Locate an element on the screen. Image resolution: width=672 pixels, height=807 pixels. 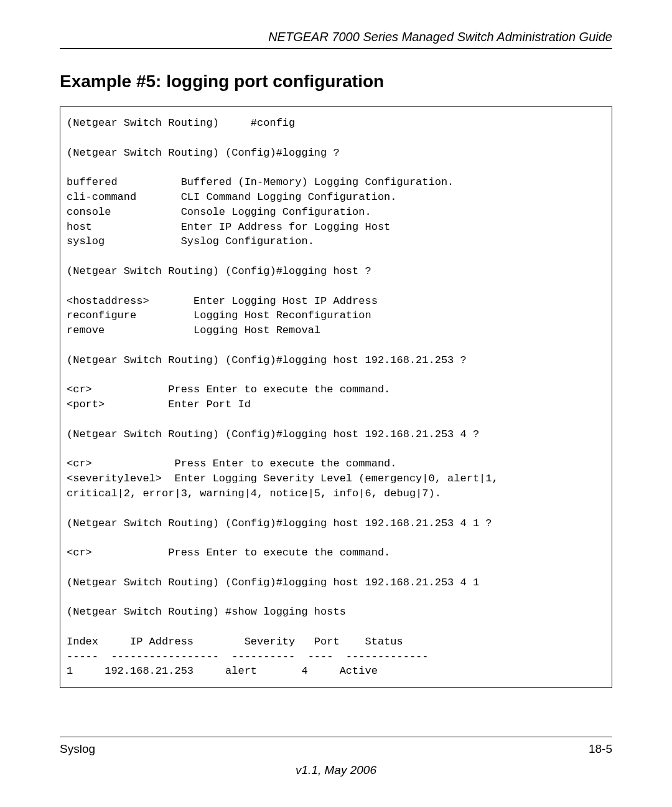
section-heading: Example #5: logging port configuration is located at coordinates (336, 82).